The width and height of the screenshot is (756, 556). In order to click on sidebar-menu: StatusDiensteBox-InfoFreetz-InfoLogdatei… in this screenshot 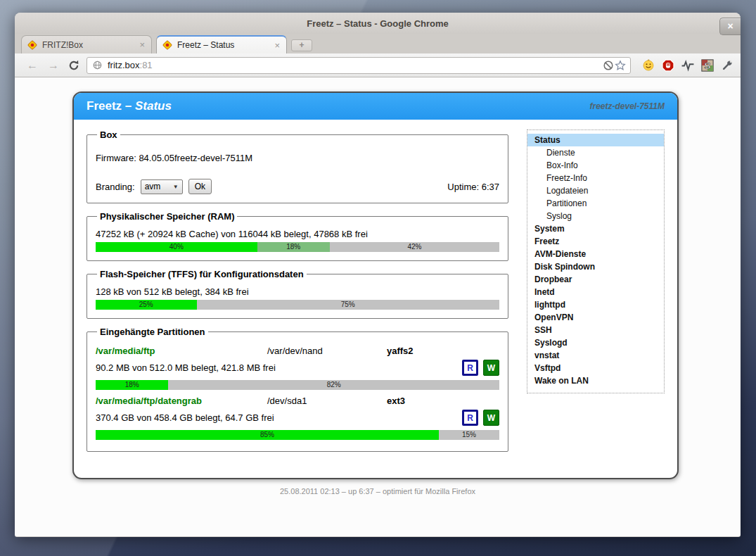, I will do `click(596, 262)`.